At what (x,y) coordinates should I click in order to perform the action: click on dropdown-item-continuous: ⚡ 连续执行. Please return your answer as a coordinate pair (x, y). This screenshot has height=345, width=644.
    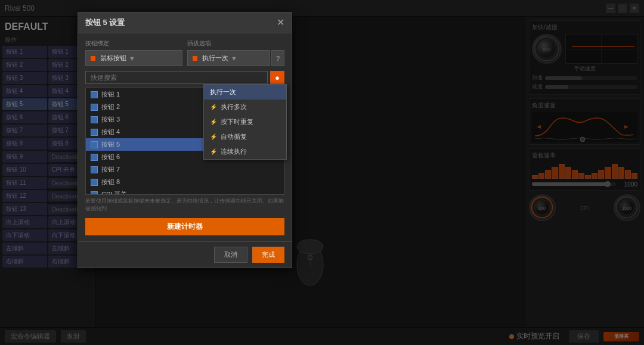
    Looking at the image, I should click on (245, 151).